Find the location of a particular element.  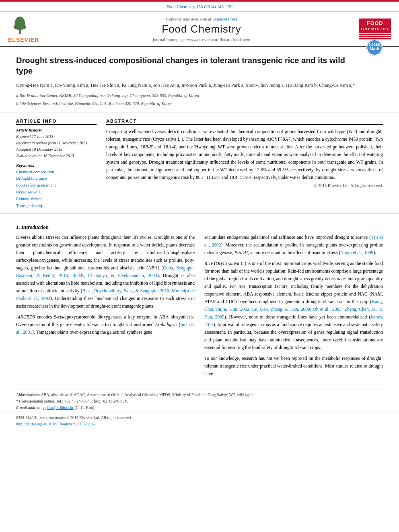

intro-right-para3: To our knowledge, research has not yet b… is located at coordinates (294, 366).